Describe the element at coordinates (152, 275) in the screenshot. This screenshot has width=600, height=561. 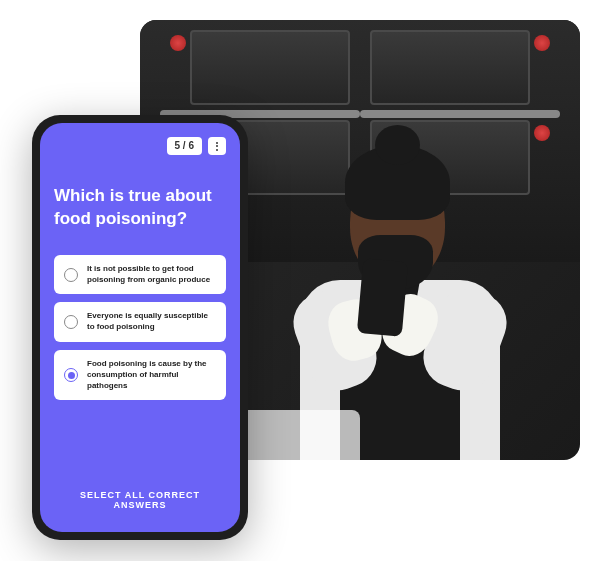
I see `option-text: It is not possible to get food poisoning…` at that location.